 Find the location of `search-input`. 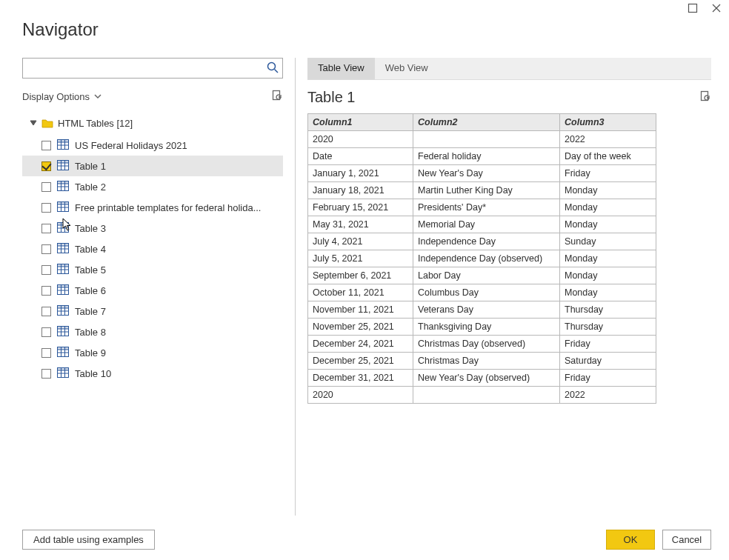

search-input is located at coordinates (153, 68).